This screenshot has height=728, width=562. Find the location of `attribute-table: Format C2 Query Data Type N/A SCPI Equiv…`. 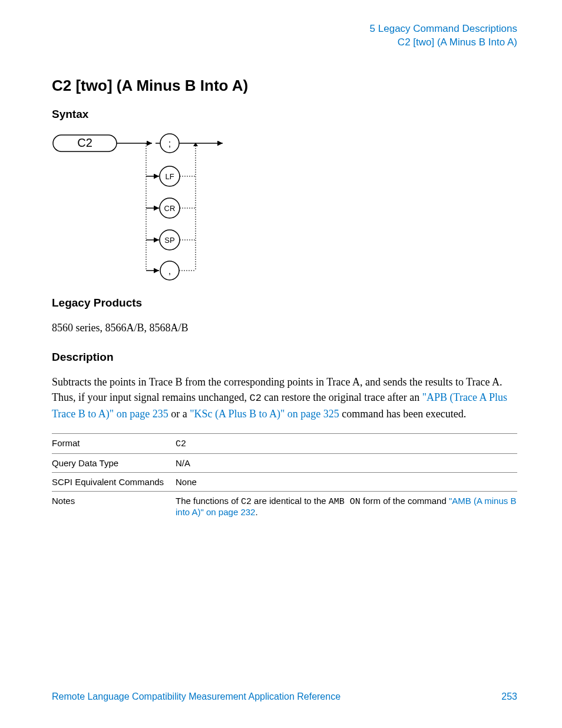

attribute-table: Format C2 Query Data Type N/A SCPI Equiv… is located at coordinates (285, 477).